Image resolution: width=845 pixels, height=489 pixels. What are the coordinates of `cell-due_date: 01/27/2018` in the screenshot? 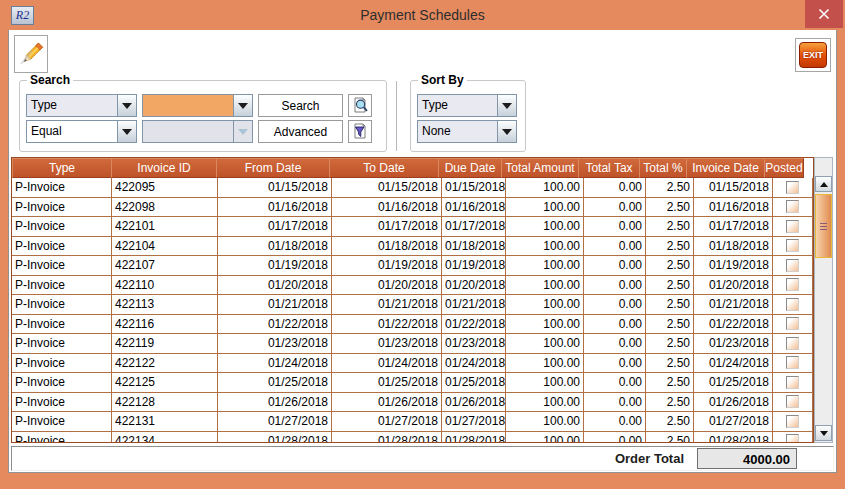 It's located at (474, 422).